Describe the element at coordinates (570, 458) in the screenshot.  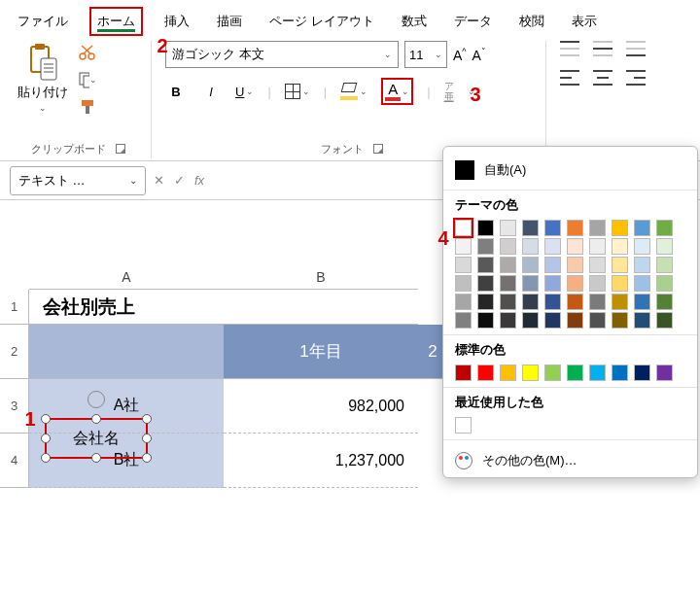
I see `more-colors-button: その他の色(M)…` at that location.